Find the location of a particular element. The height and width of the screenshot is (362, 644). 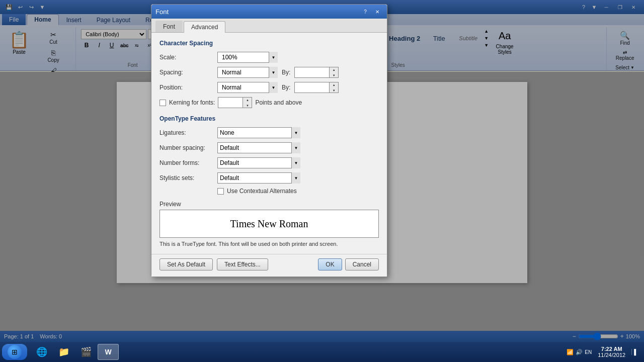

stylistic-sets-label: Stylistic sets: is located at coordinates (188, 178).